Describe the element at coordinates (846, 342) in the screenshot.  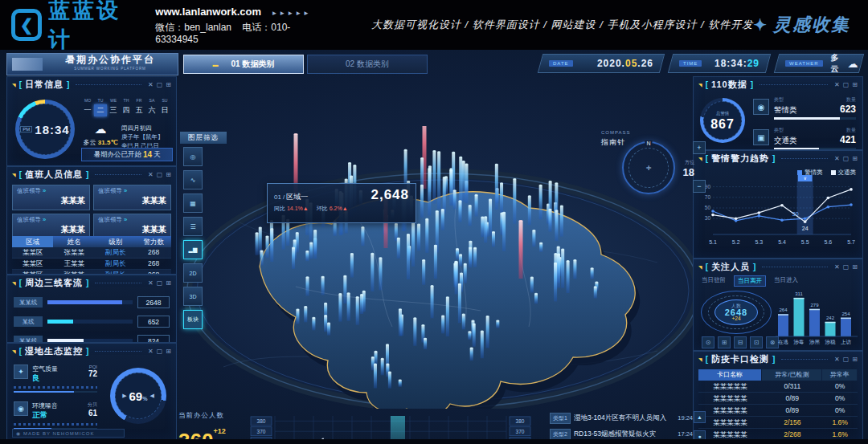
I see `svg-text: 上访` at that location.